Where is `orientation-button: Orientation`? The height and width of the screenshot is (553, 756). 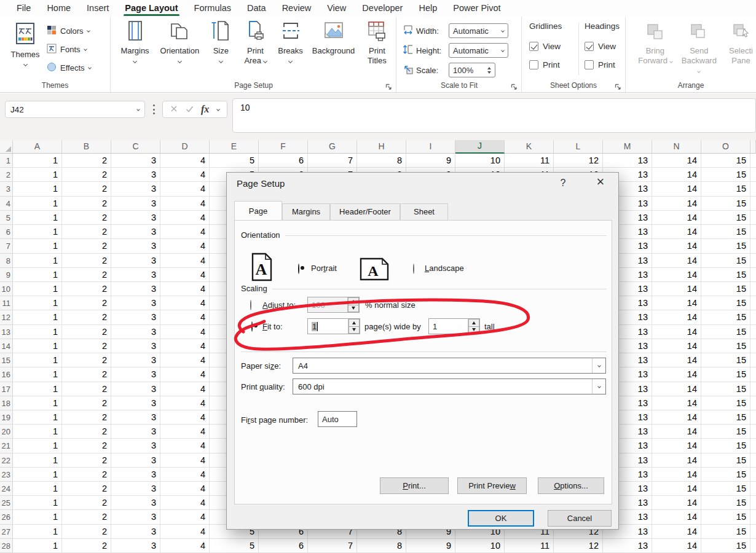 orientation-button: Orientation is located at coordinates (179, 39).